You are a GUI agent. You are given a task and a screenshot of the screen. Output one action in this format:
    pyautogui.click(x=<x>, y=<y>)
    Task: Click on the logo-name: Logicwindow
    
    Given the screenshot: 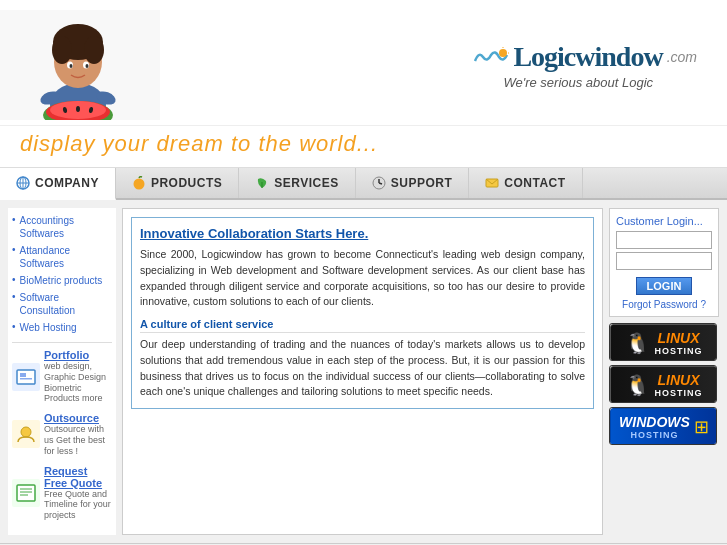 What is the action you would take?
    pyautogui.click(x=588, y=57)
    